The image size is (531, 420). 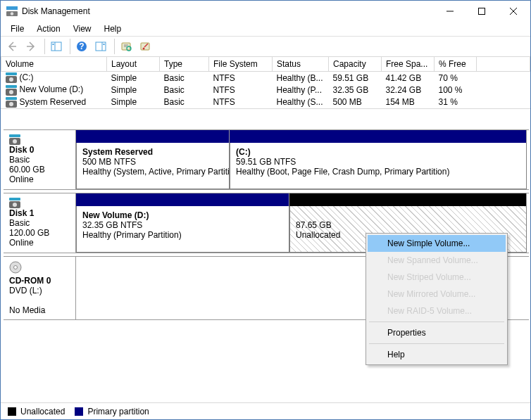 What do you see at coordinates (266, 103) in the screenshot?
I see `table-row: System ReservedSimpleBasicNTFSHealthy (S…` at bounding box center [266, 103].